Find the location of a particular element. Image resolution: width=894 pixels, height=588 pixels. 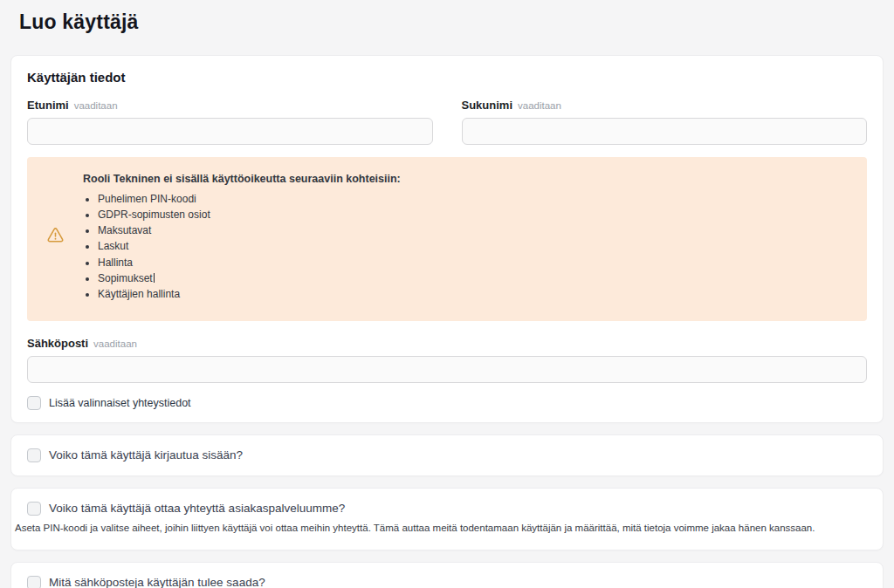

email-required-hint: vaaditaan is located at coordinates (115, 344).